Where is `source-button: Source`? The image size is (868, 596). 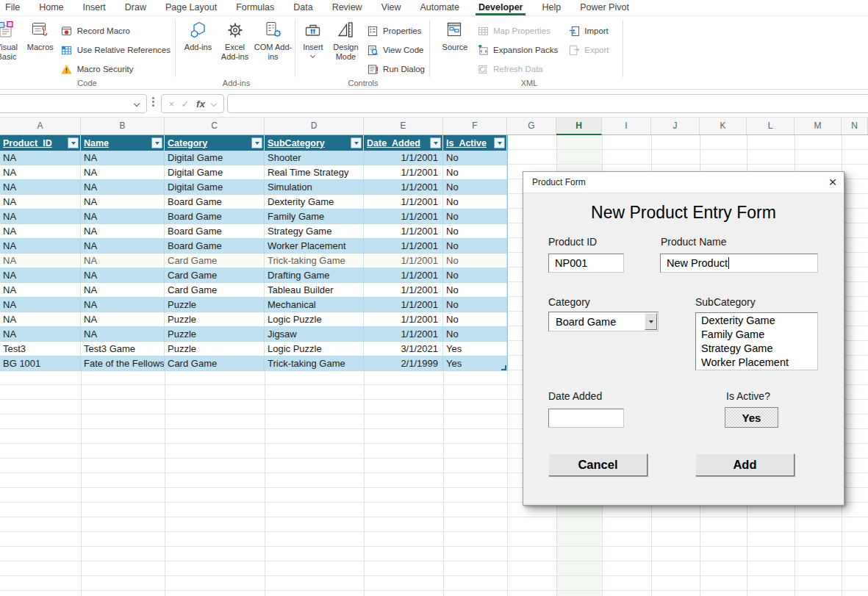
source-button: Source is located at coordinates (455, 34).